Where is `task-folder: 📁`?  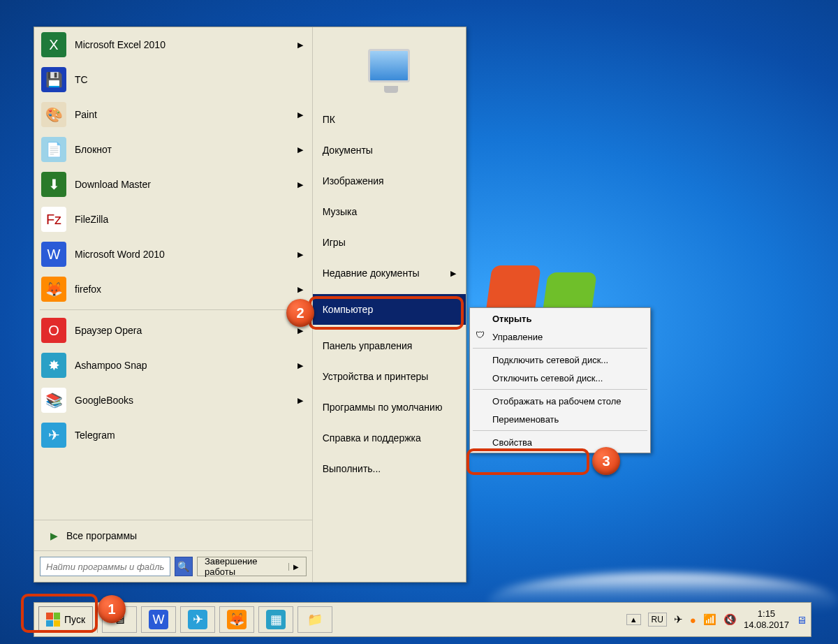
task-folder: 📁 is located at coordinates (315, 620).